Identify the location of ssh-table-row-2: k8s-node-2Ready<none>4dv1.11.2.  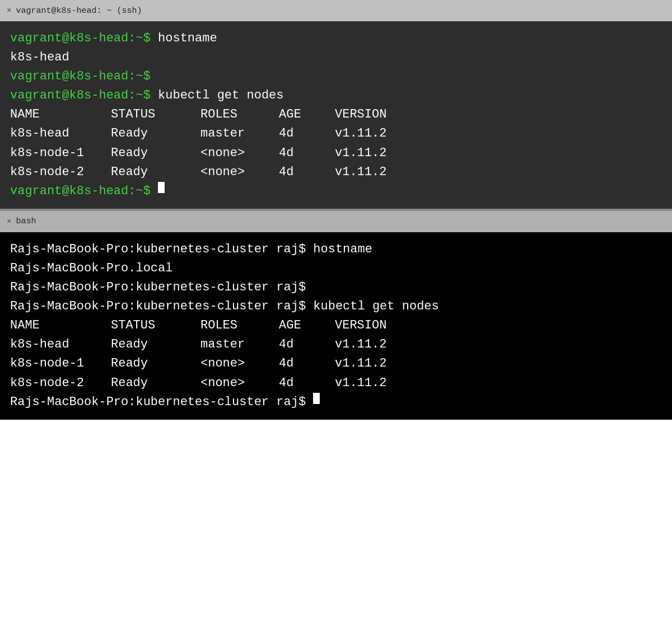
(336, 172).